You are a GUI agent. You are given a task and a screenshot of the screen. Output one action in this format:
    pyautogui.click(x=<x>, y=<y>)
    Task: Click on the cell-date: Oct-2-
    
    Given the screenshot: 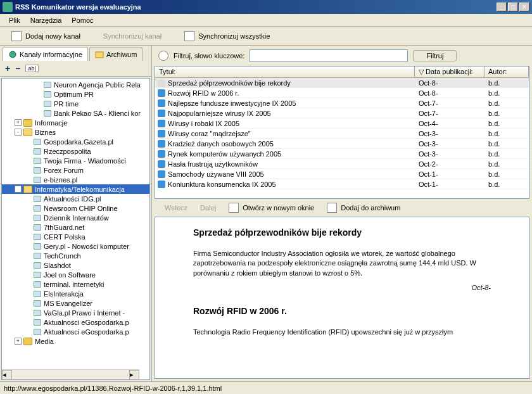 What is the action you would take?
    pyautogui.click(x=450, y=164)
    